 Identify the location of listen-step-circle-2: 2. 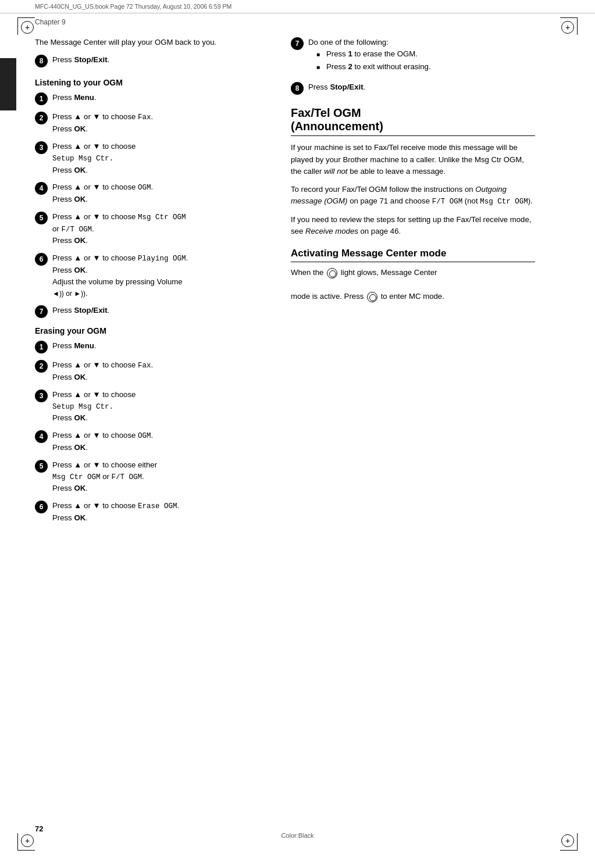
(41, 118).